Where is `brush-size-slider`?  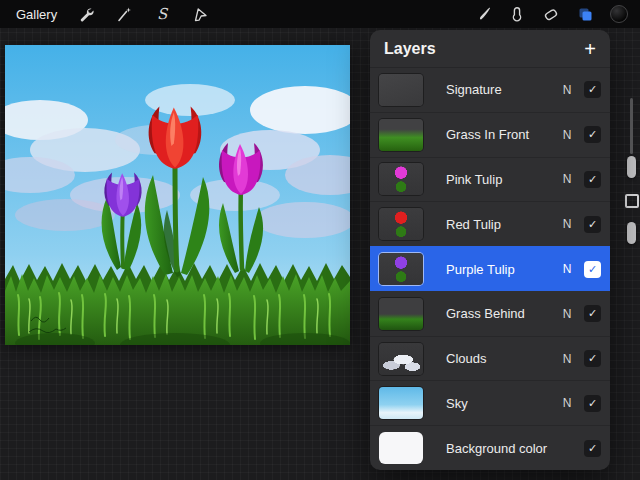
brush-size-slider is located at coordinates (632, 167).